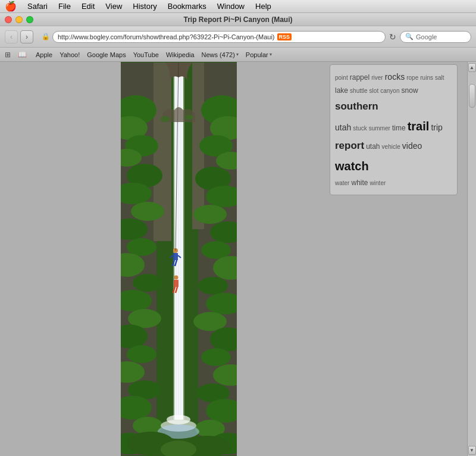  Describe the element at coordinates (472, 96) in the screenshot. I see `scroll-thumb` at that location.